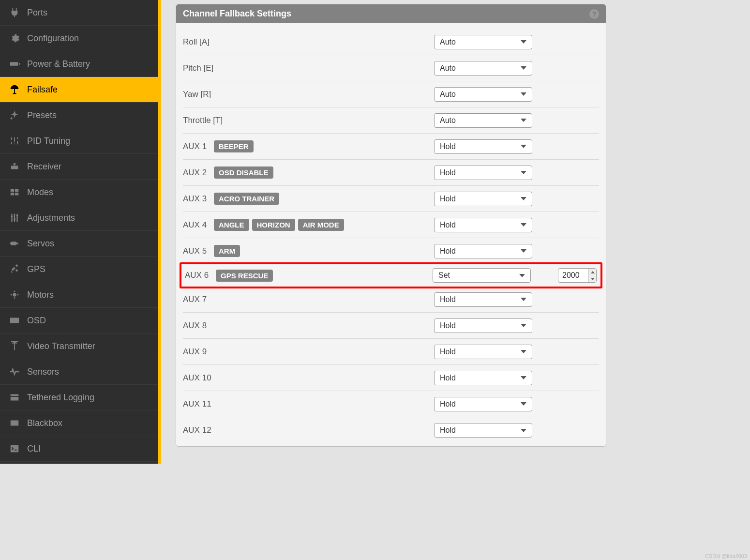  Describe the element at coordinates (197, 173) in the screenshot. I see `channel-label: AUX 2` at that location.